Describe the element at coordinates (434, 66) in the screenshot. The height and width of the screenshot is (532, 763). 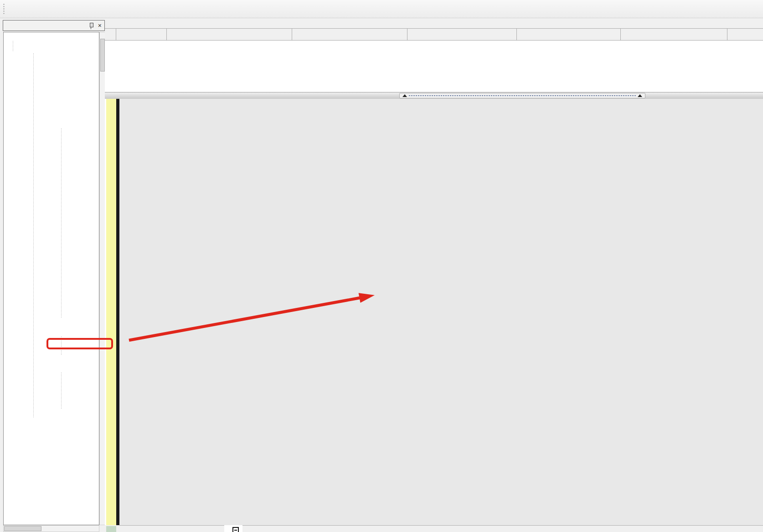
I see `table-body` at that location.